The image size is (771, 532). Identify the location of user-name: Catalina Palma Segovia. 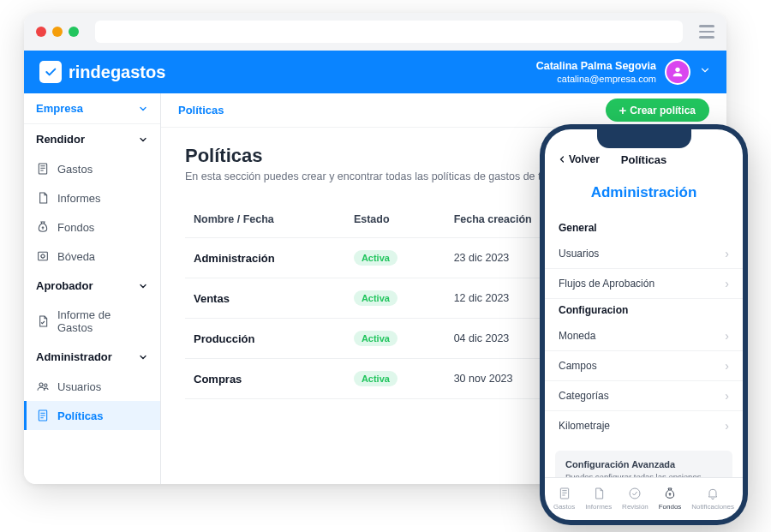
(596, 66).